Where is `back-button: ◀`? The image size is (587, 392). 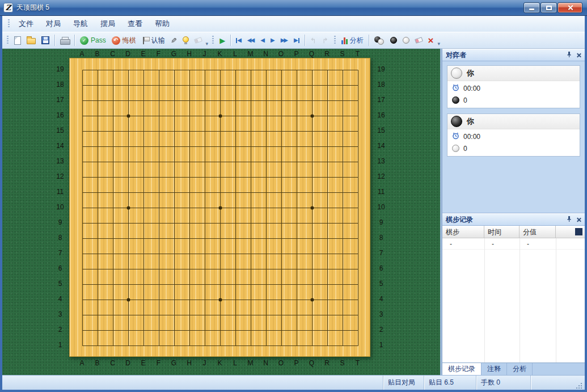 back-button: ◀ is located at coordinates (263, 40).